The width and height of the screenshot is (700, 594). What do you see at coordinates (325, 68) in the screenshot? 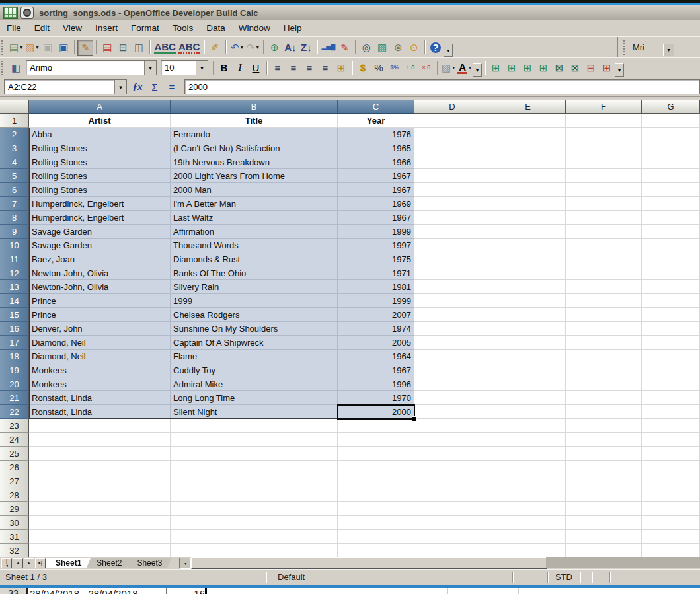
I see `align-justified-button: ≡` at bounding box center [325, 68].